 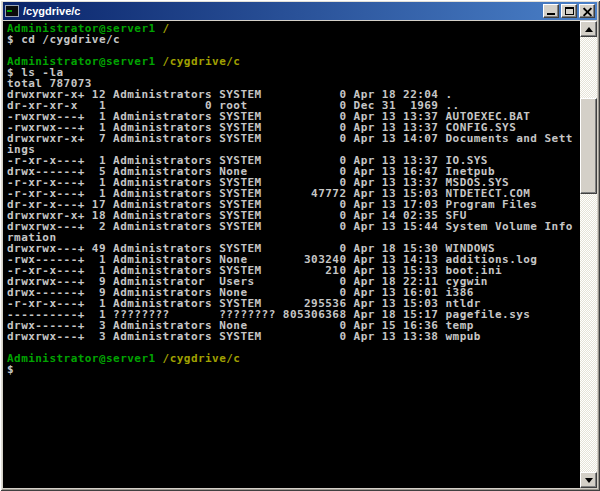 I want to click on vertical-scrollbar, so click(x=588, y=254).